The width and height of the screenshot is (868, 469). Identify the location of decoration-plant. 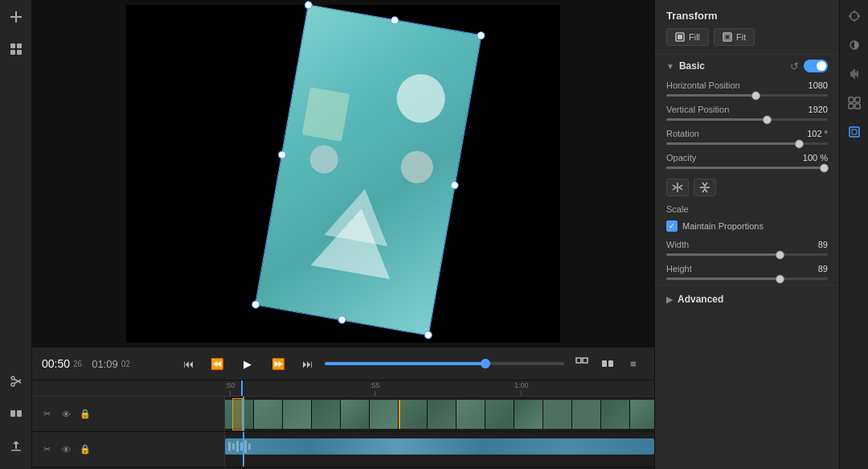
(326, 114).